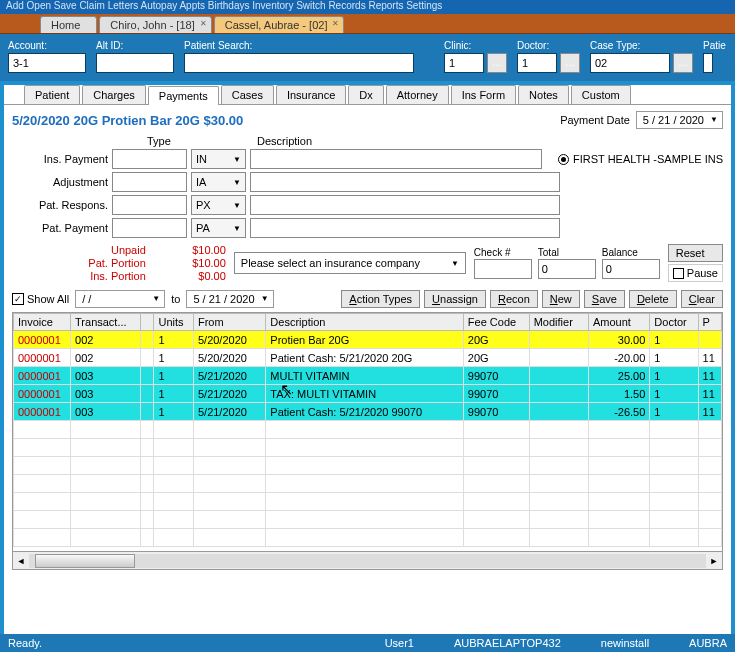  What do you see at coordinates (368, 358) in the screenshot?
I see `table-row: 000000100215/20/2020Patient Cash: 5/21/2…` at bounding box center [368, 358].